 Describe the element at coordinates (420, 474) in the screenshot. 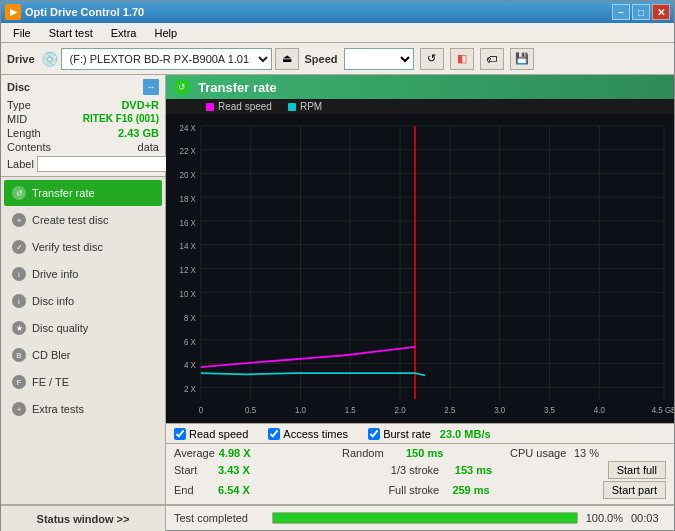

I see `stats-section: Average 4.98 X Random 150 ms CPU usage 1…` at that location.